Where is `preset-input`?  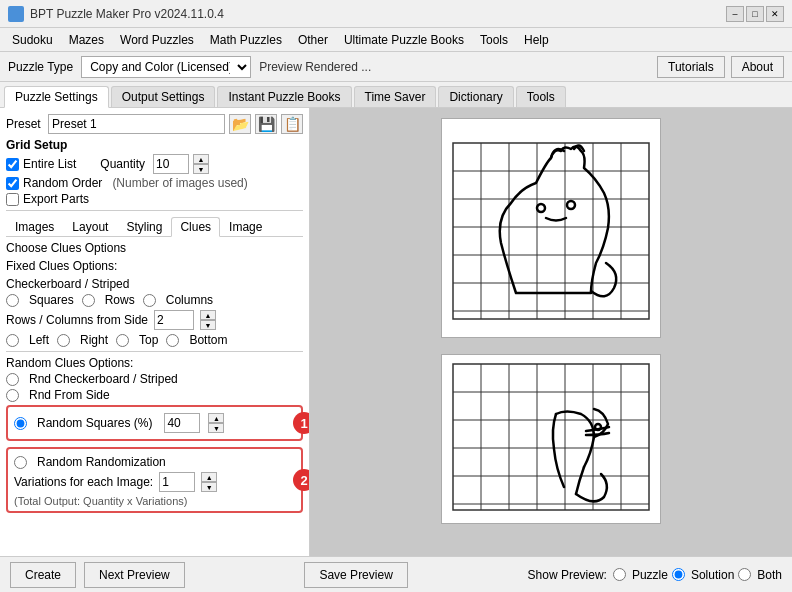
preset-input is located at coordinates (136, 124).